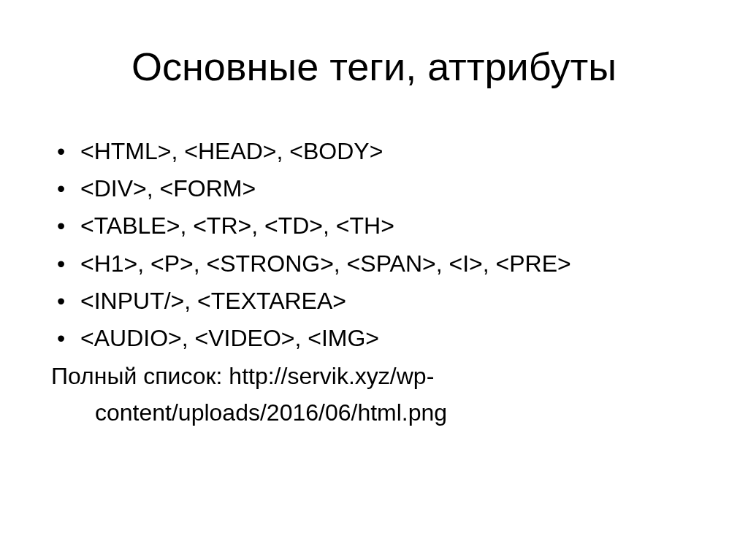 Image resolution: width=748 pixels, height=560 pixels. What do you see at coordinates (374, 66) in the screenshot?
I see `slide-title: Основные теги, аттрибуты` at bounding box center [374, 66].